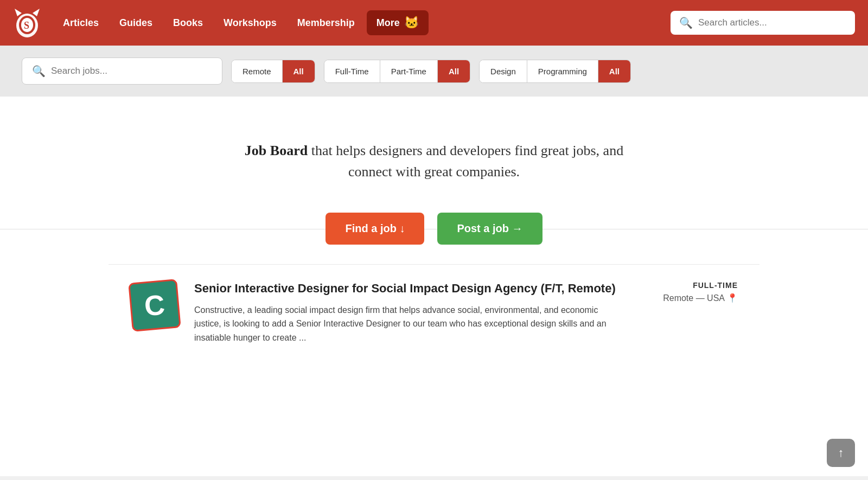 Image resolution: width=868 pixels, height=480 pixels. Describe the element at coordinates (81, 23) in the screenshot. I see `nav-articles: Articles` at that location.